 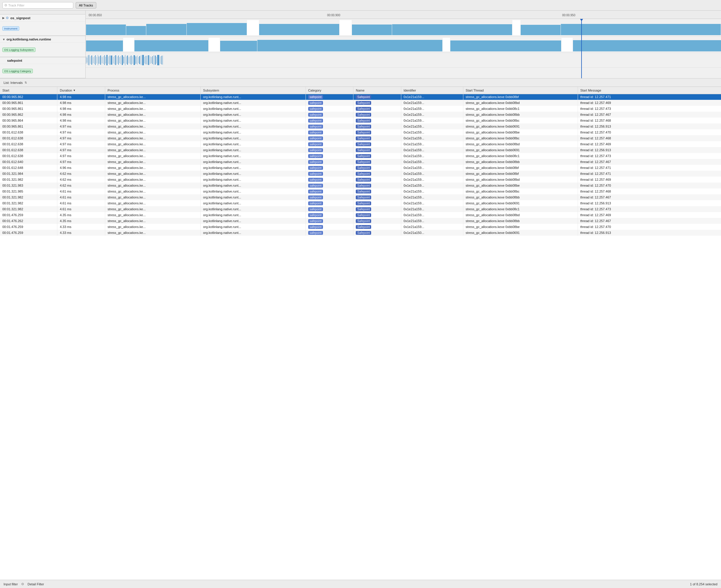 I want to click on table-row: 00:00.965.8644.98 msstress_gc_allocation…, so click(x=360, y=121).